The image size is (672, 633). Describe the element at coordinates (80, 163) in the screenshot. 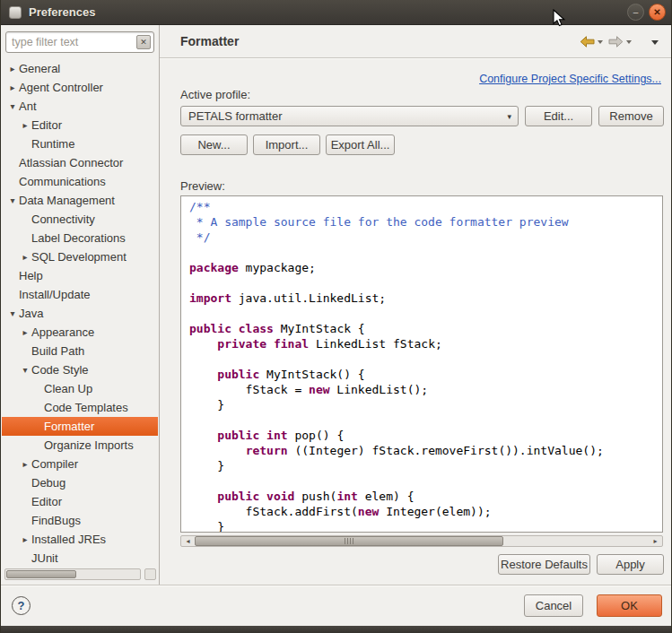

I see `sidebar-item-atlassian-connector: Atlassian Connector` at that location.